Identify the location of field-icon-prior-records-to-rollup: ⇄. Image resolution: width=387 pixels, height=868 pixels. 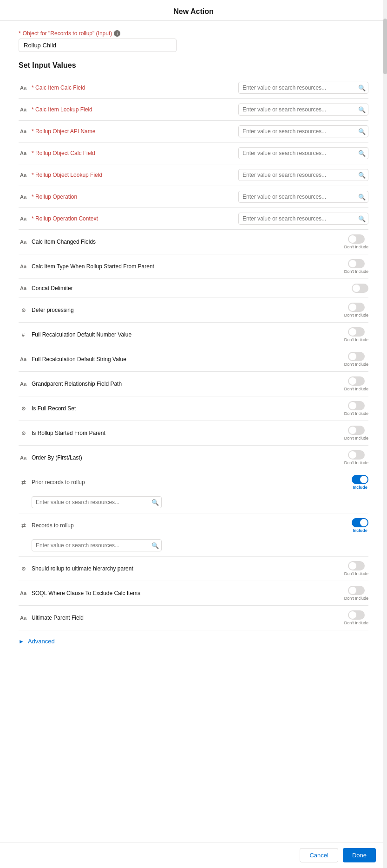
(23, 482).